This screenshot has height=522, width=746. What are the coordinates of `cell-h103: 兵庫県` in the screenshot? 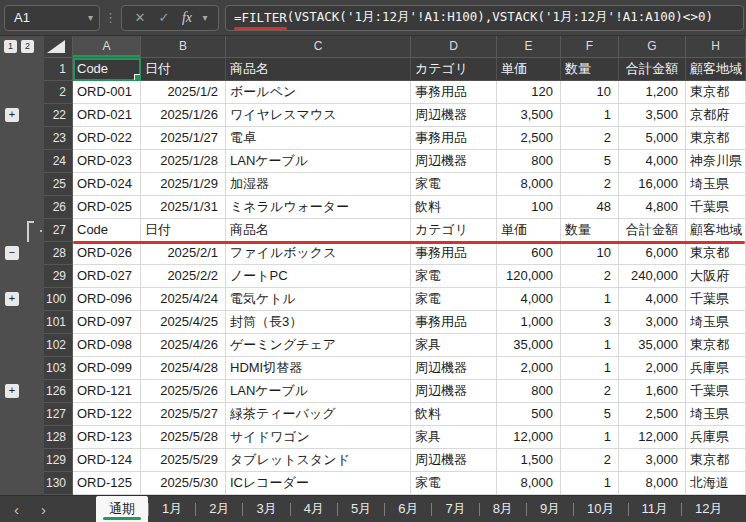 It's located at (716, 368).